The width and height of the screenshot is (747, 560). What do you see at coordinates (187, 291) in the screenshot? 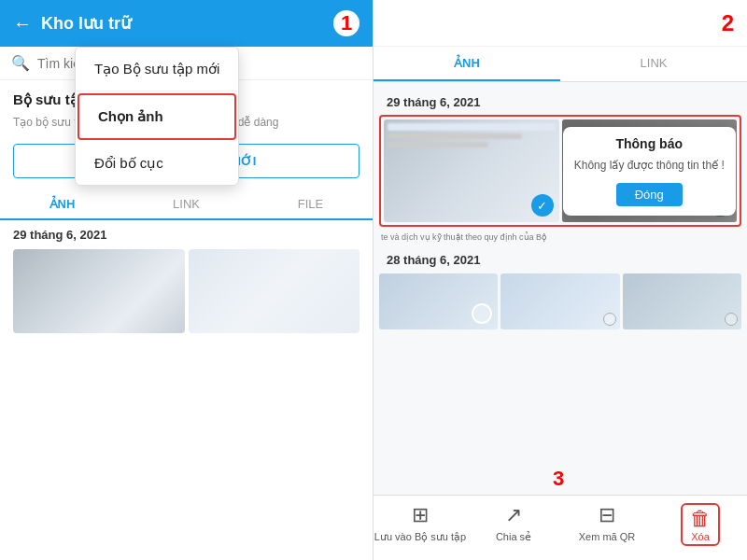
I see `photo-grid-left` at bounding box center [187, 291].